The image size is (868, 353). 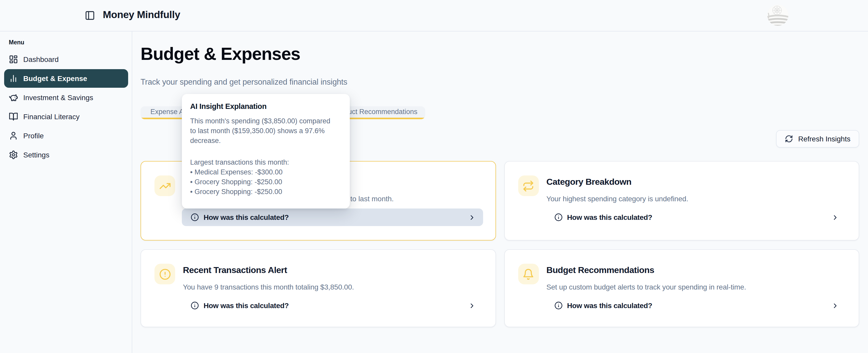 What do you see at coordinates (66, 59) in the screenshot?
I see `sidebar-item-dashboard: Dashboard` at bounding box center [66, 59].